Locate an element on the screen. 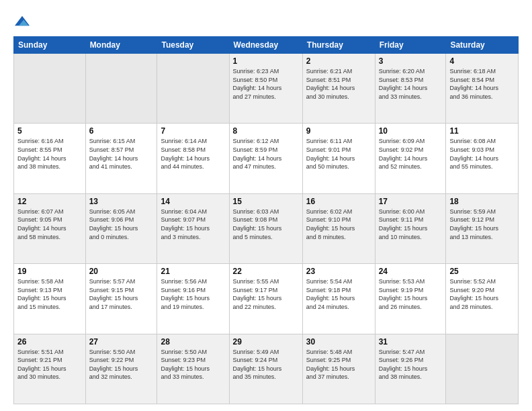 The height and width of the screenshot is (411, 532). calendar-cell: 4Sunrise: 6:18 AM Sunset: 8:54 PM Daylig… is located at coordinates (482, 89).